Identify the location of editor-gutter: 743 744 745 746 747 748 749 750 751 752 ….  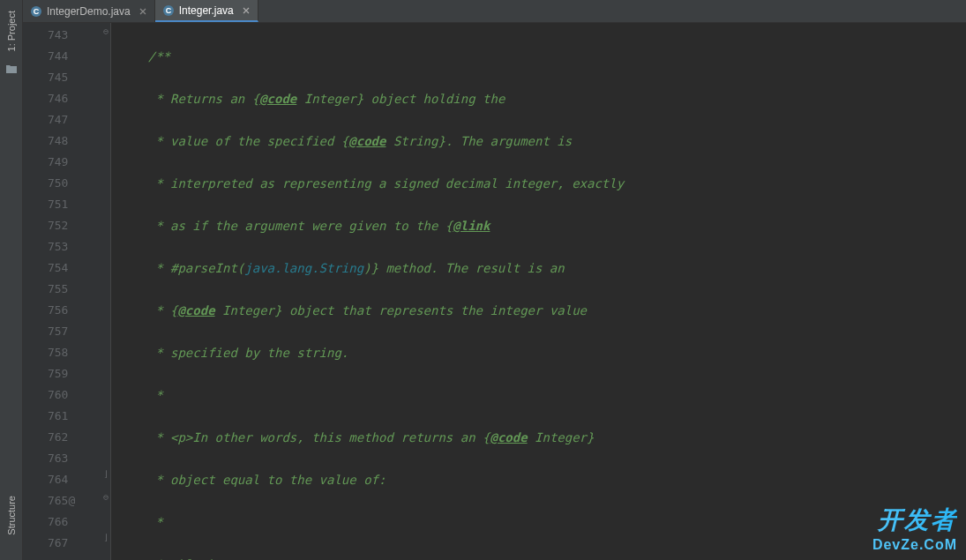
(67, 291).